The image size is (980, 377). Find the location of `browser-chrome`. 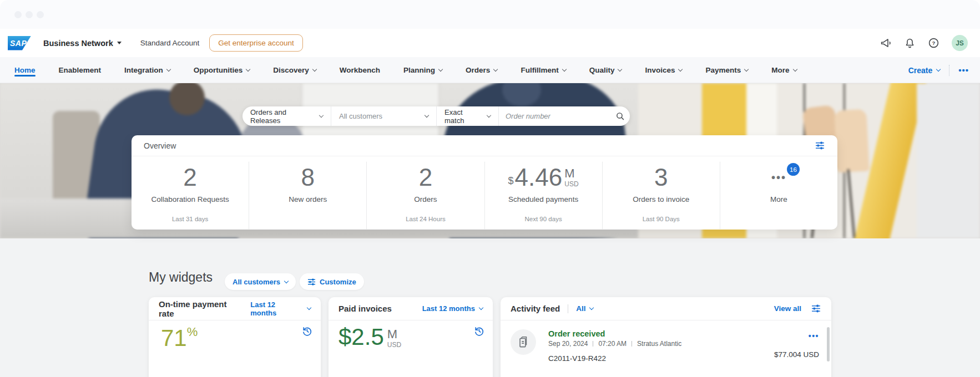

browser-chrome is located at coordinates (490, 14).